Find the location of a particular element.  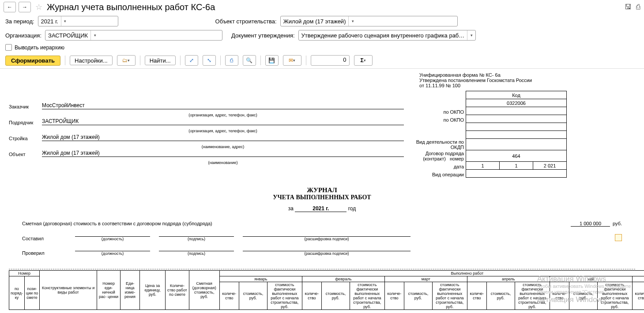

page-number-input: 0 is located at coordinates (330, 60).